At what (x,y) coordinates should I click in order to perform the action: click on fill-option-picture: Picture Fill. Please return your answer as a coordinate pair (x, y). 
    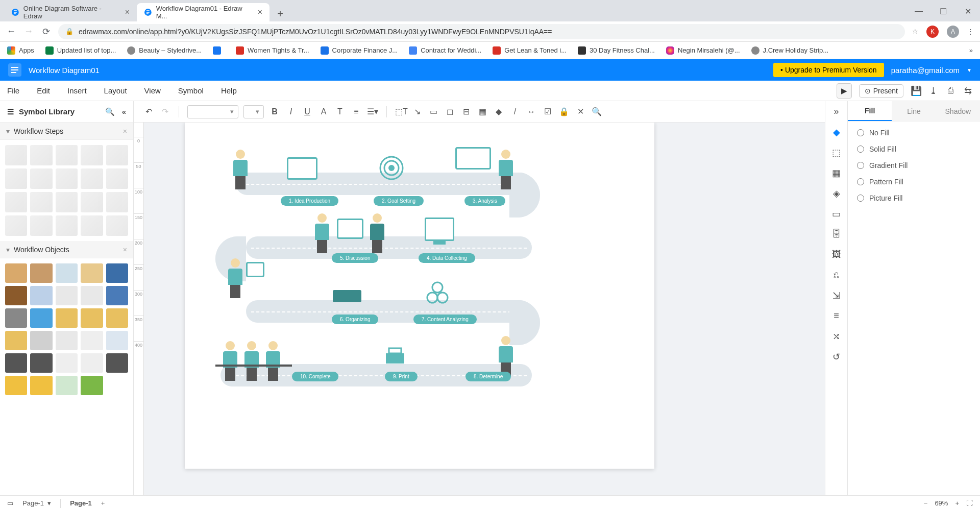
    Looking at the image, I should click on (914, 198).